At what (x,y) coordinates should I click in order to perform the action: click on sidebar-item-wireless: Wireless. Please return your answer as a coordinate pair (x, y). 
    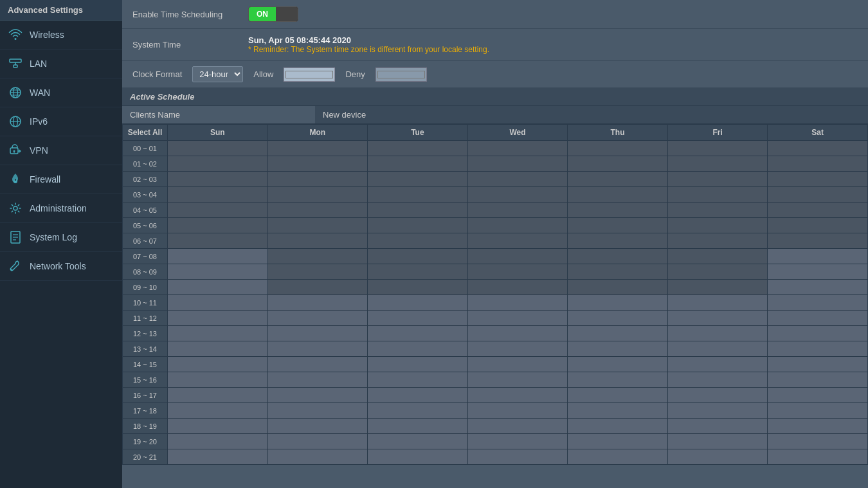
    Looking at the image, I should click on (61, 35).